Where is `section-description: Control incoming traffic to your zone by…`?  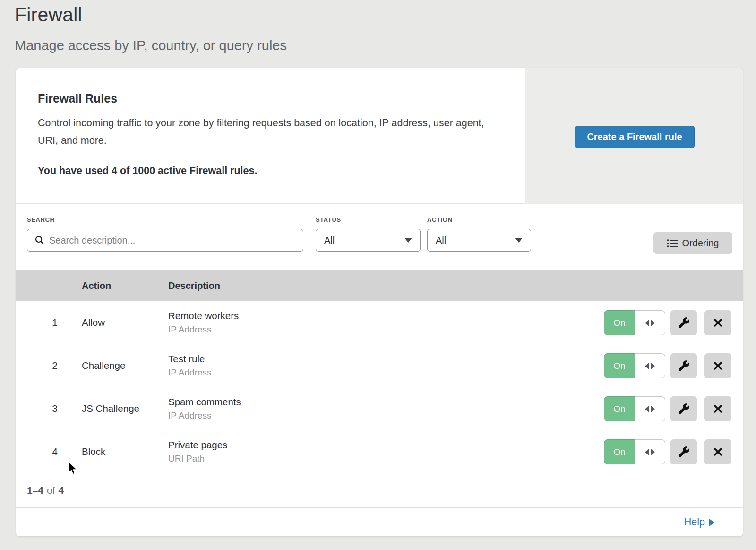 section-description: Control incoming traffic to your zone by… is located at coordinates (262, 132).